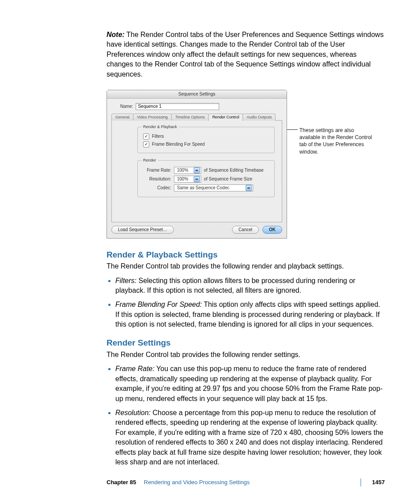 The width and height of the screenshot is (420, 504). What do you see at coordinates (160, 127) in the screenshot?
I see `group-title: Render & Playback` at bounding box center [160, 127].